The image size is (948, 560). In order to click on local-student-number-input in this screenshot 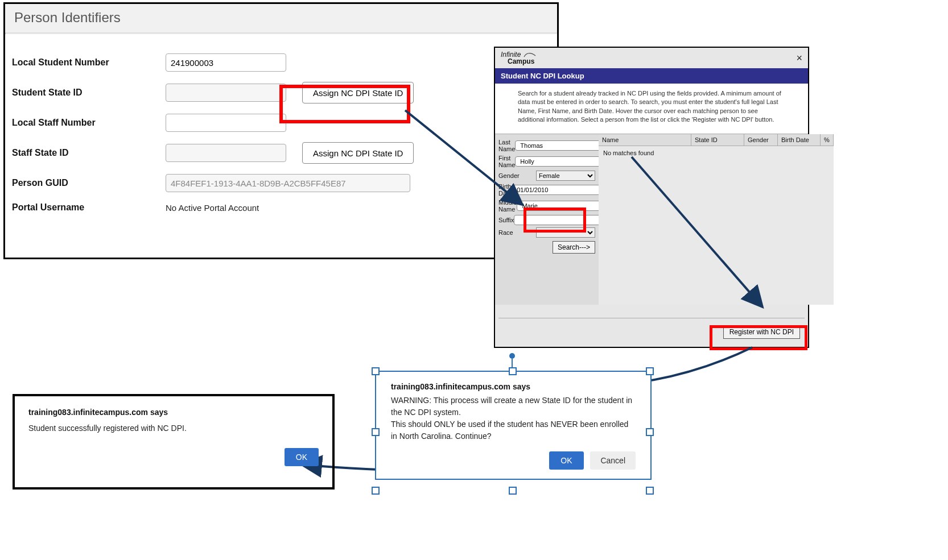, I will do `click(226, 63)`.